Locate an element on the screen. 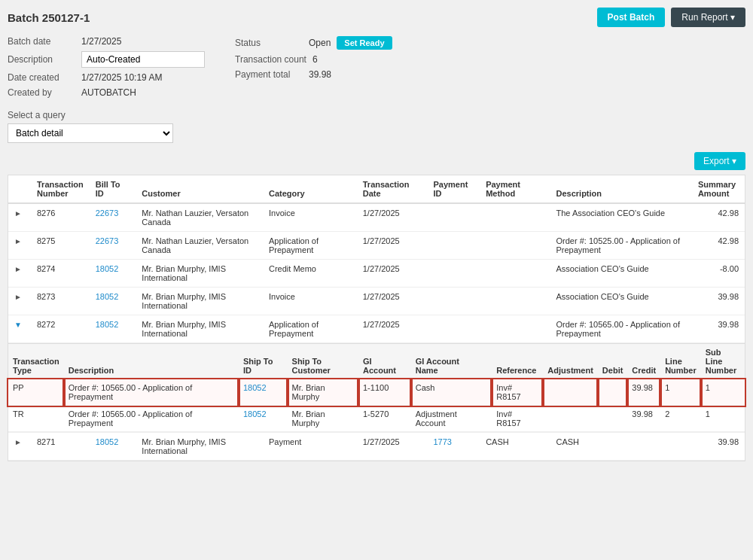 This screenshot has width=753, height=560. sub-th-gi-account: GI Account is located at coordinates (385, 361).